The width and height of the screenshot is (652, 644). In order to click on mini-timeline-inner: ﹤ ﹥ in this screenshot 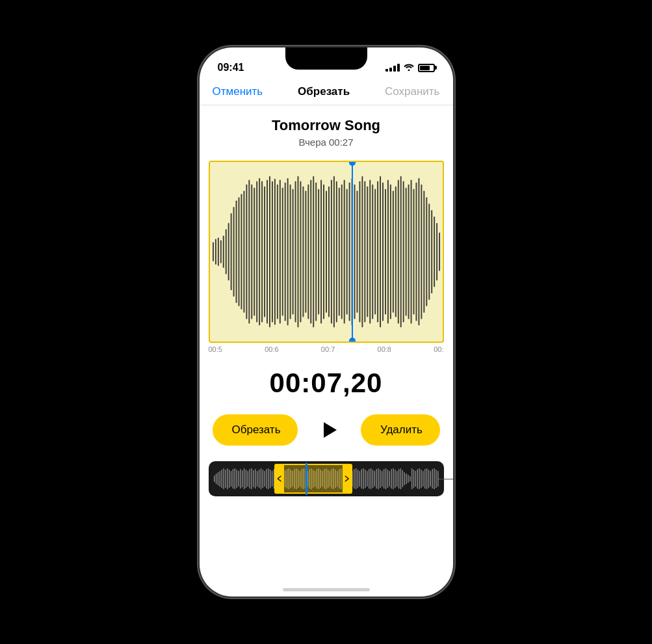, I will do `click(326, 479)`.